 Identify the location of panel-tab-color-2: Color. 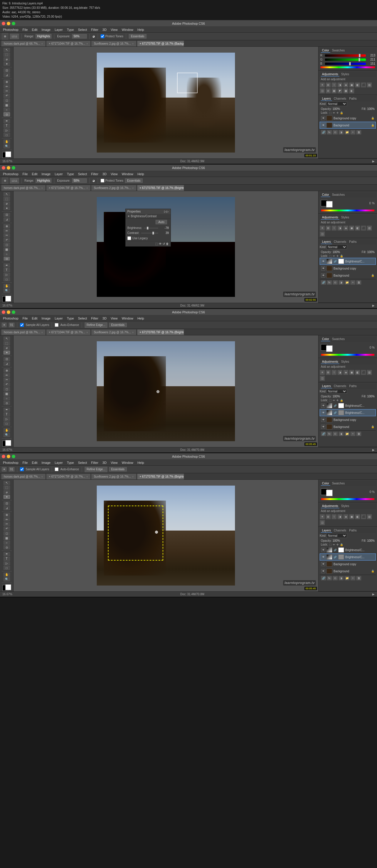
(325, 195).